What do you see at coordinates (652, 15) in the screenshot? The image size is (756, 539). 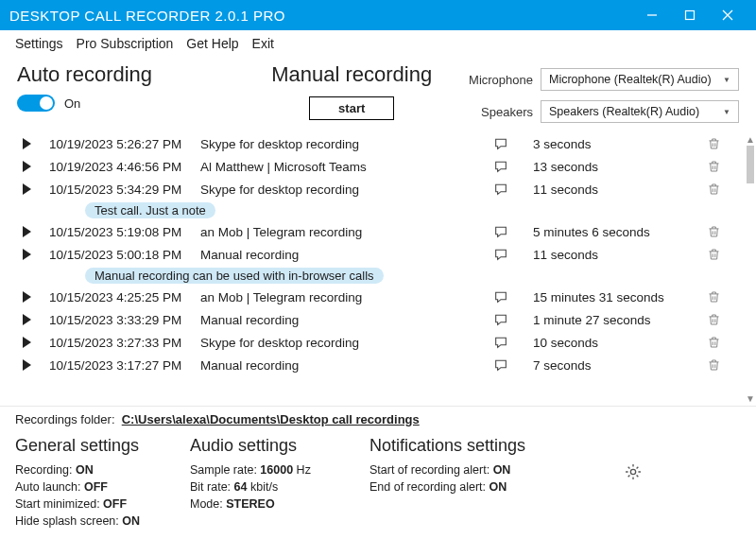 I see `minimize-button` at bounding box center [652, 15].